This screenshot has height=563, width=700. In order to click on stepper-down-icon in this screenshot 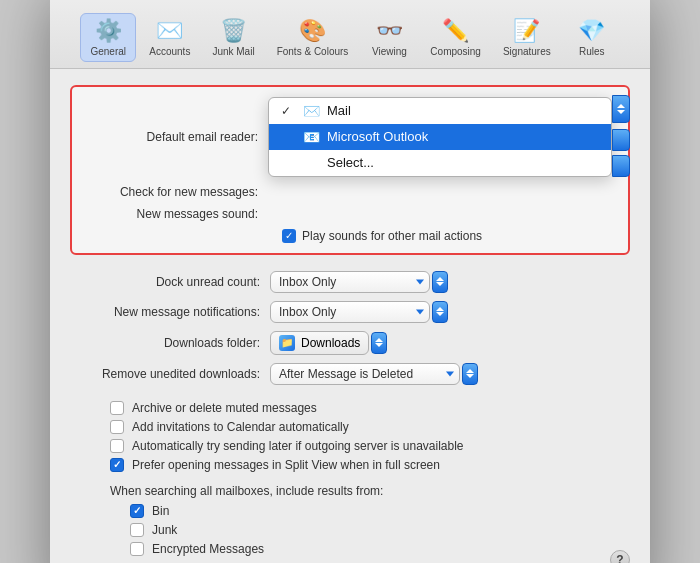, I will do `click(440, 284)`.